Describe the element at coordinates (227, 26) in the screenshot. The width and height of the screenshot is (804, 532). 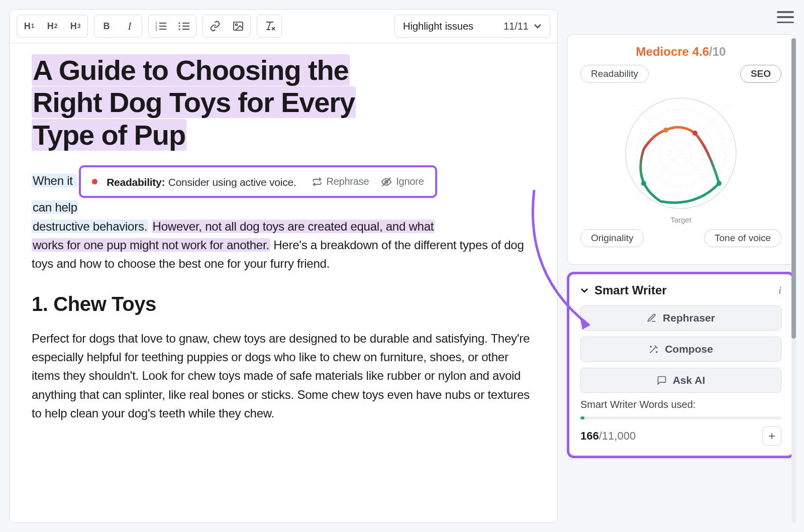
I see `insert-group` at that location.